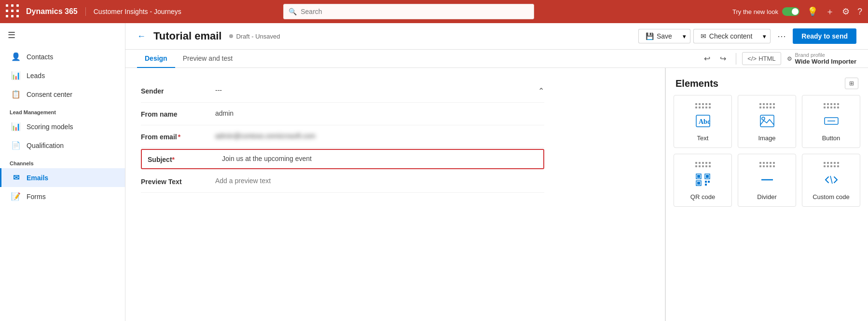 The image size is (868, 321). Describe the element at coordinates (778, 59) in the screenshot. I see `tabs-right-actions: ↩ ↪ </> HTML ⚙ Brand profile Wide World …` at that location.